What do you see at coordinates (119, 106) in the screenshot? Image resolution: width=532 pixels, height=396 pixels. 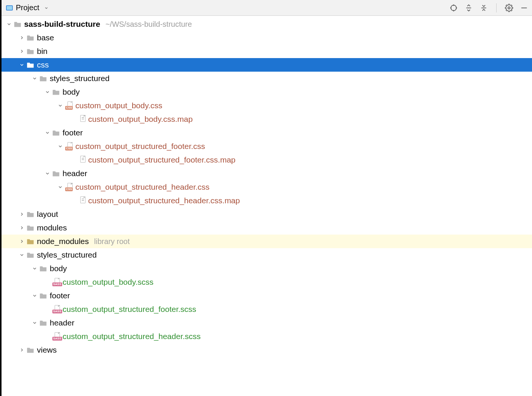 I see `tree-item-label: custom_output_body.css` at bounding box center [119, 106].